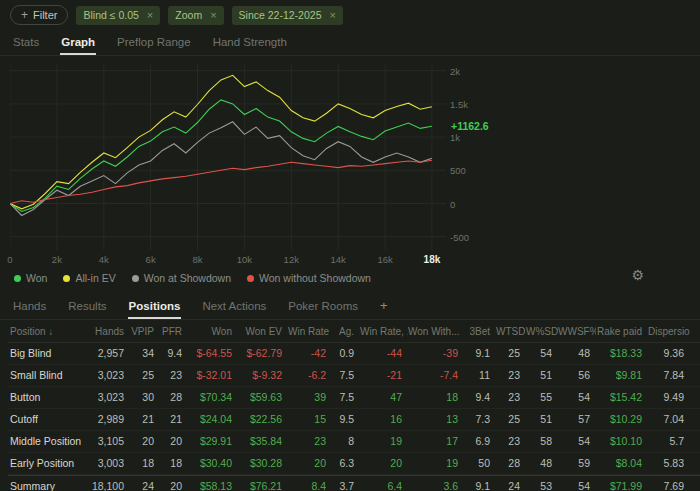 The width and height of the screenshot is (700, 491). I want to click on stat-value: $-32.01, so click(213, 376).